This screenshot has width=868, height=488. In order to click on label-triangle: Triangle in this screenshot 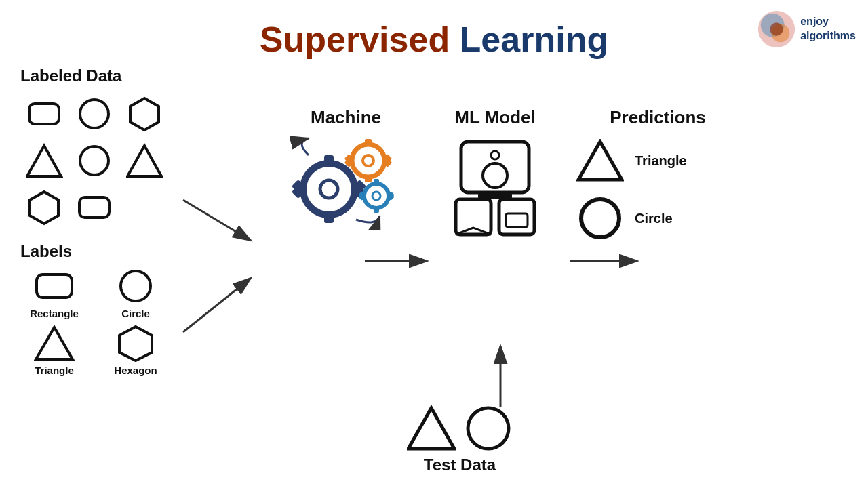, I will do `click(54, 350)`.